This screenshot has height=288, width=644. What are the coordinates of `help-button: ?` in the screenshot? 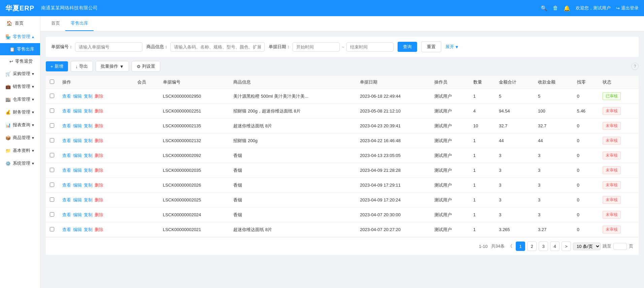 It's located at (635, 66).